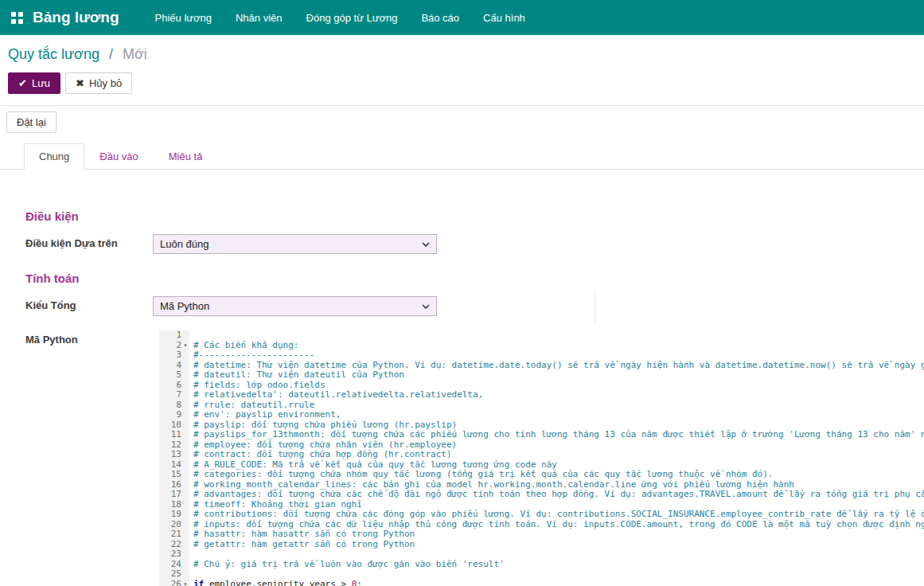 The image size is (924, 586). What do you see at coordinates (294, 306) in the screenshot?
I see `amount-type-select: Mã Python` at bounding box center [294, 306].